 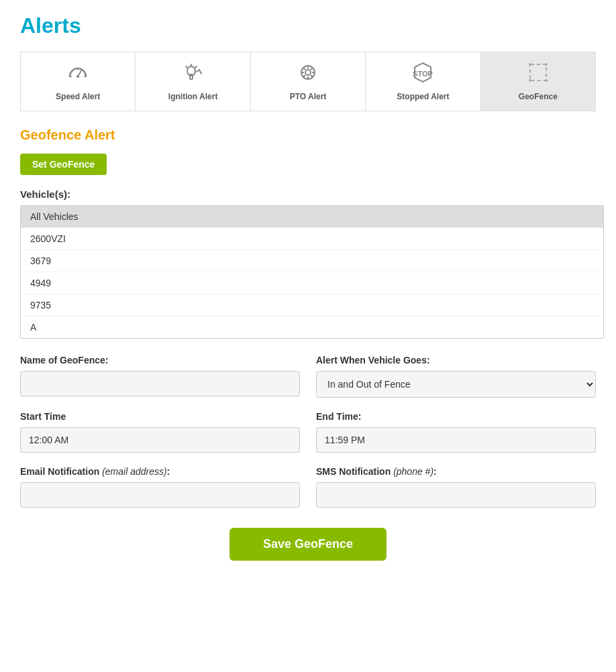 What do you see at coordinates (538, 97) in the screenshot?
I see `tab-geofence-label: GeoFence` at bounding box center [538, 97].